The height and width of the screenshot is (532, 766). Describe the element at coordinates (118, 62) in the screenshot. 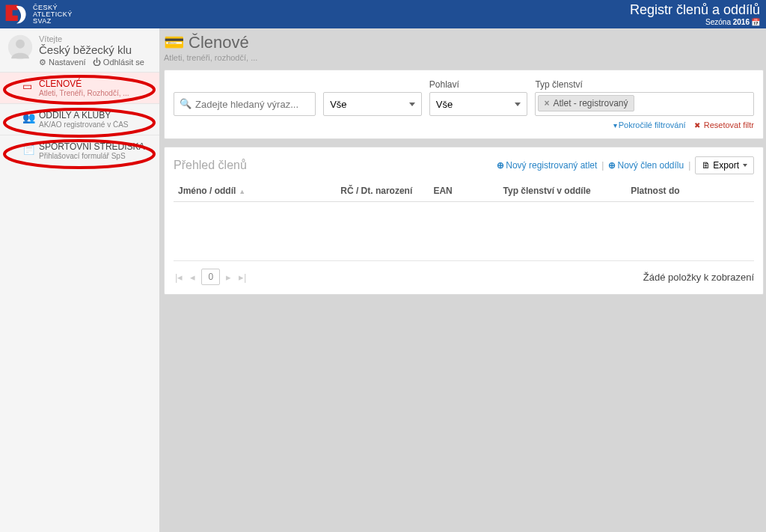

I see `logout-link: ⏻ Odhlásit se` at that location.